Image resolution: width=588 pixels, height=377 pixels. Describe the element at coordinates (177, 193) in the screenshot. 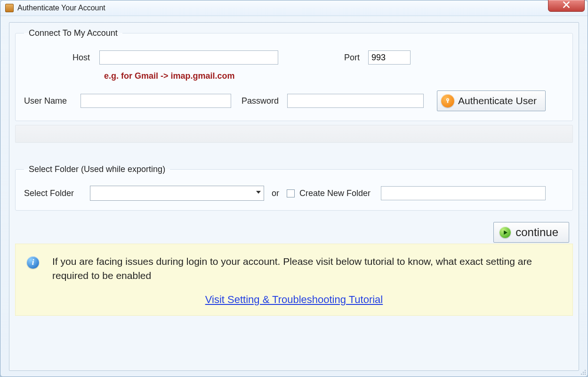

I see `select-folder-dropdown` at that location.